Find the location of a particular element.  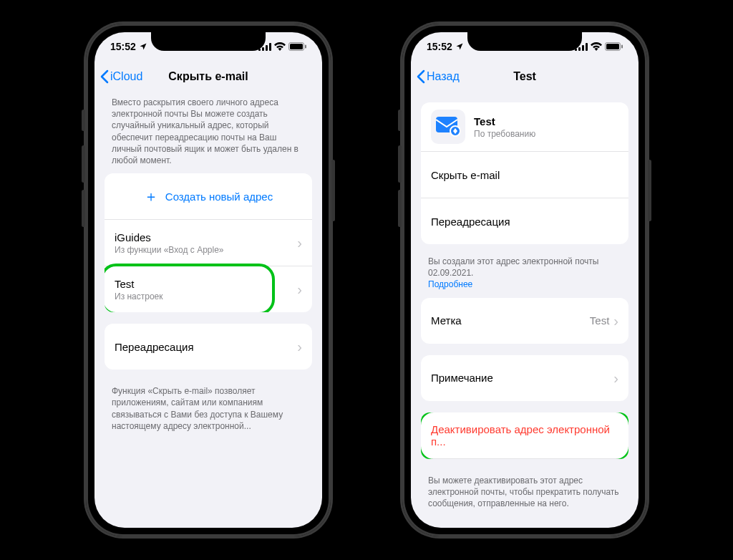

nav-bar: iCloud Скрыть e-mail is located at coordinates (208, 77).